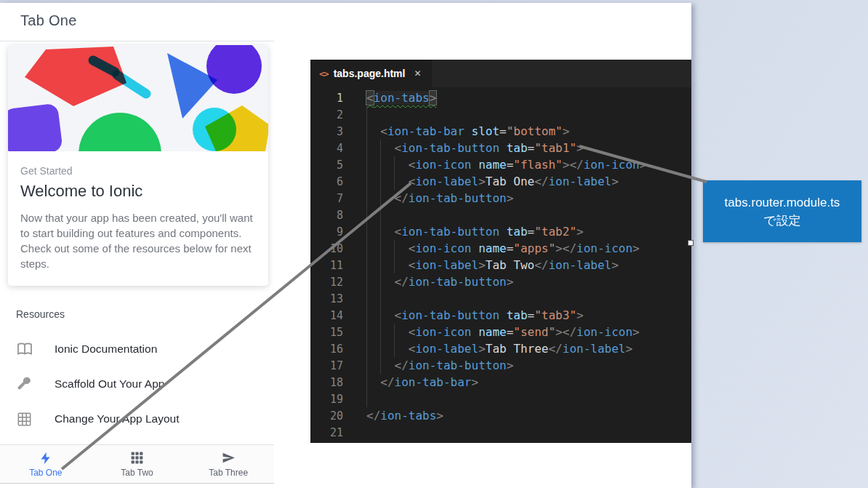 This screenshot has height=488, width=868. Describe the element at coordinates (475, 148) in the screenshot. I see `code-line-content: <ion-tab-button tab="tab1">` at that location.